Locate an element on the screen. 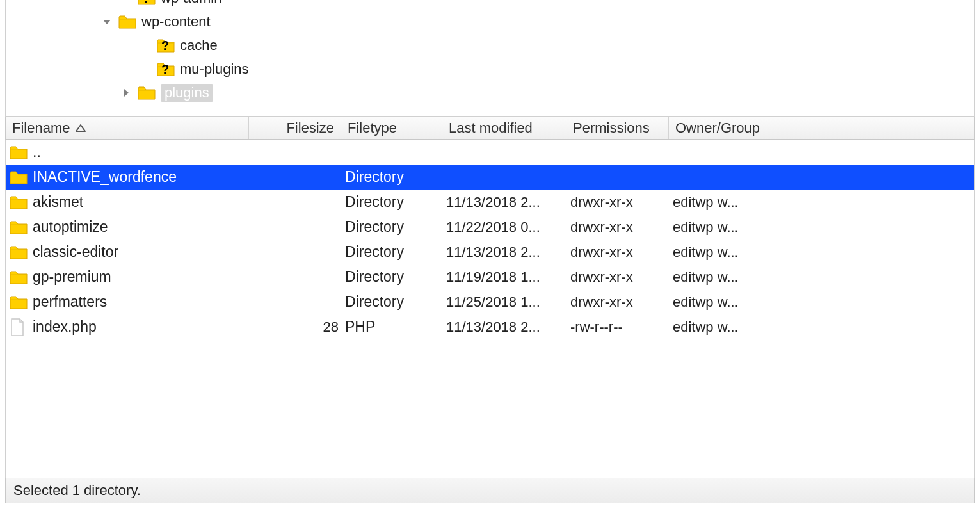 The height and width of the screenshot is (520, 980). status-bar: Selected 1 directory. is located at coordinates (490, 491).